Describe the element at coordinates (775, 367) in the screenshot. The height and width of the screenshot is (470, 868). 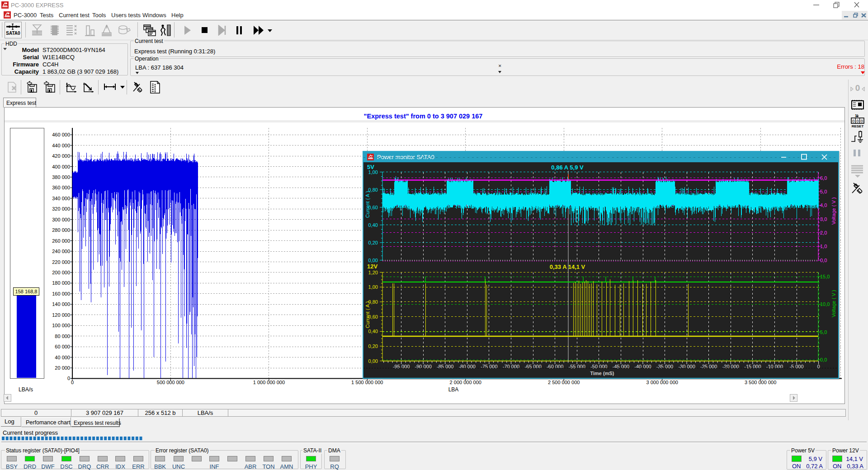
I see `svg-text: -10 000` at that location.